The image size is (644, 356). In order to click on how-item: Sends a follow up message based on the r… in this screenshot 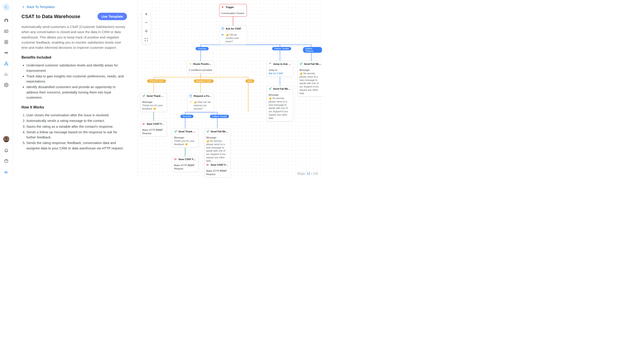, I will do `click(77, 135)`.